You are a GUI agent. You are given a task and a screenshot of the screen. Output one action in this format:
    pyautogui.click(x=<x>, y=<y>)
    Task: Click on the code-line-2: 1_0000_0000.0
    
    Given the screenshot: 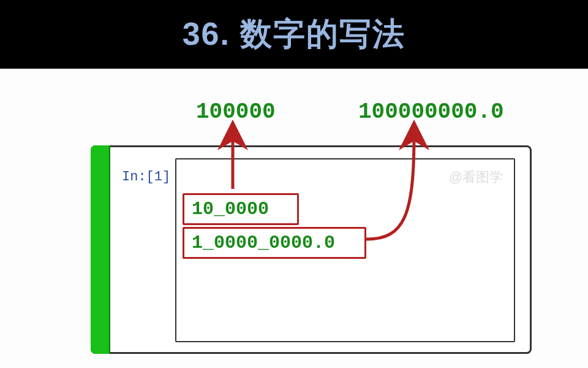 What is the action you would take?
    pyautogui.click(x=263, y=243)
    